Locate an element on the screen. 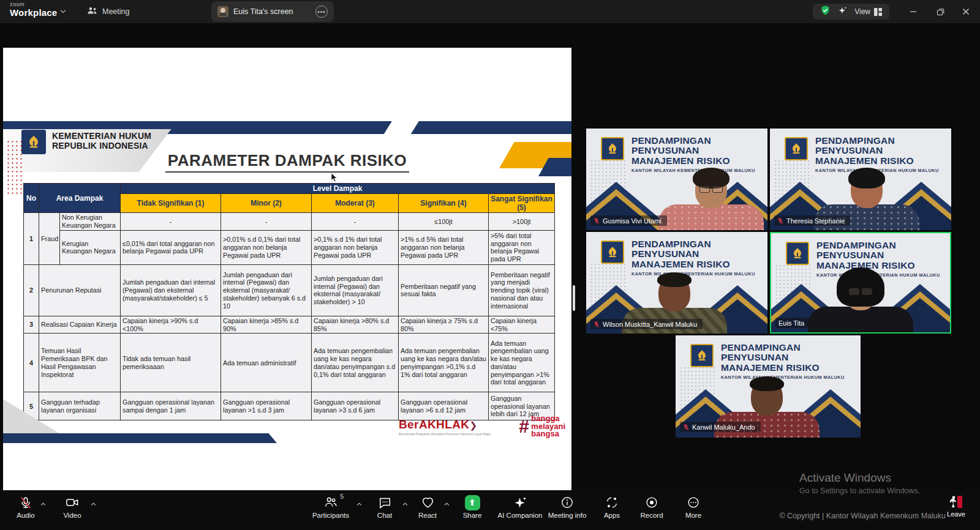  record-label: Record is located at coordinates (652, 515).